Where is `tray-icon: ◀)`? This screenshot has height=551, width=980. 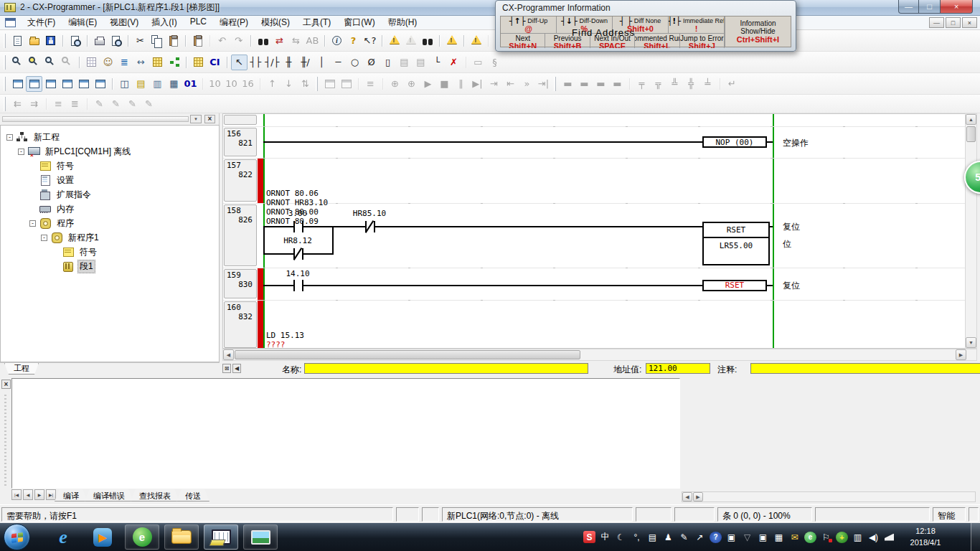 tray-icon: ◀) is located at coordinates (874, 537).